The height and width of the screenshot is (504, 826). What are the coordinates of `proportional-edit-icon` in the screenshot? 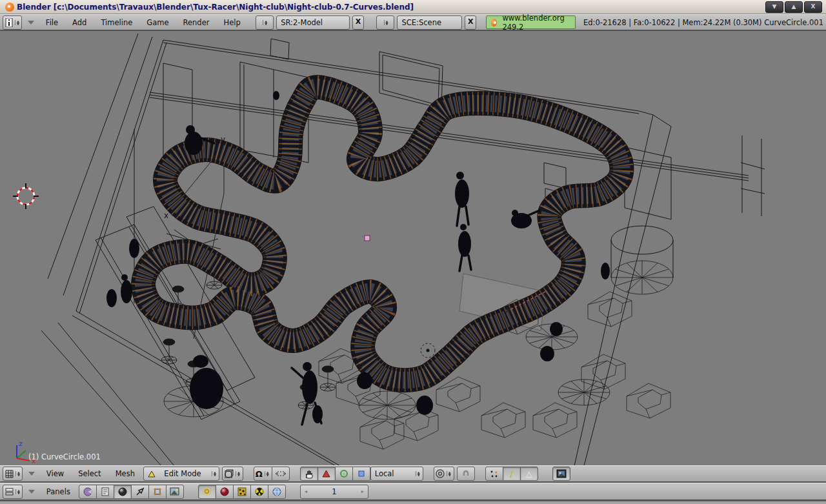 It's located at (440, 474).